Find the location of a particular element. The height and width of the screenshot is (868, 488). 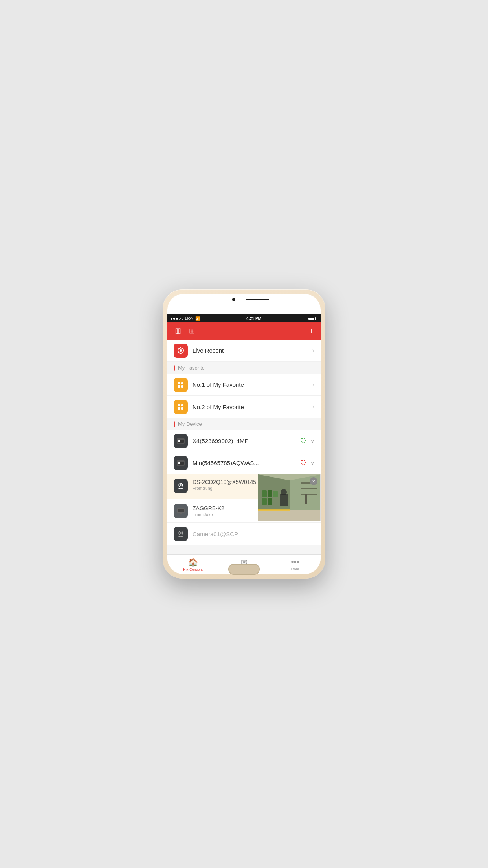

device-section-header: My Device is located at coordinates (244, 424).